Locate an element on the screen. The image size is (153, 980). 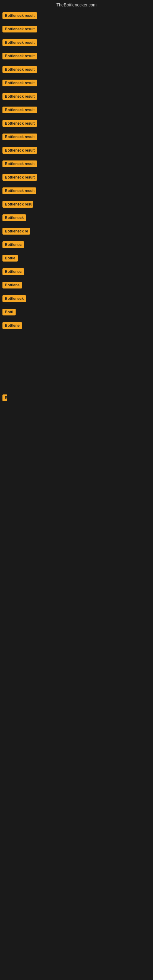
list-item: Bottleneck re is located at coordinates (76, 232).